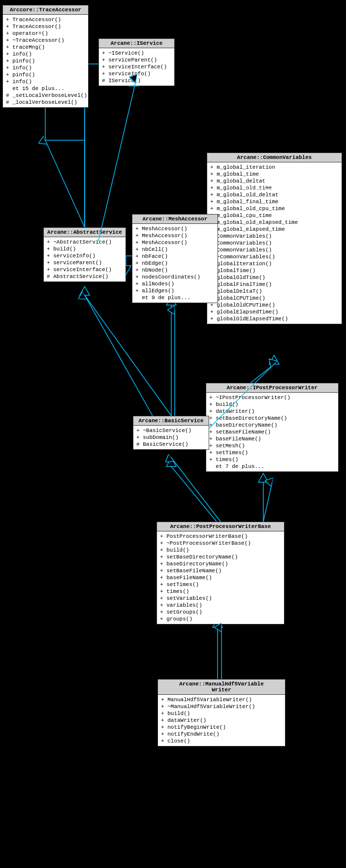 The height and width of the screenshot is (868, 346). Describe the element at coordinates (220, 573) in the screenshot. I see `postprocessorwriterbase-box: Arcane::PostProcessorWriterBase + PostPr…` at that location.